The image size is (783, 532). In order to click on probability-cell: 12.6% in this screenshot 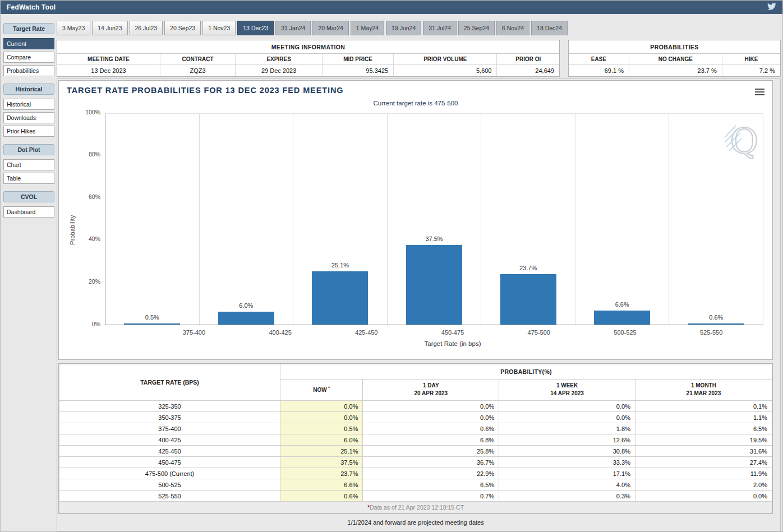, I will do `click(568, 440)`.